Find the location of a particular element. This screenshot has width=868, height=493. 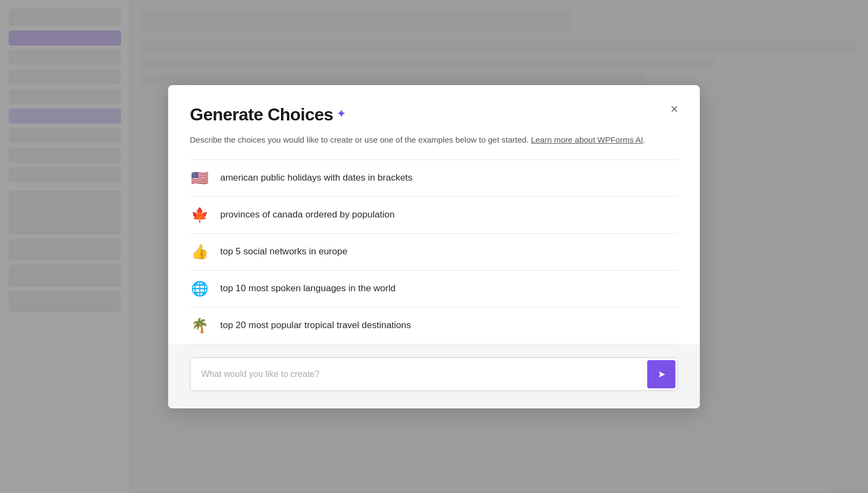

example-item-travel: 🌴top 20 most popular tropical travel des… is located at coordinates (434, 326).